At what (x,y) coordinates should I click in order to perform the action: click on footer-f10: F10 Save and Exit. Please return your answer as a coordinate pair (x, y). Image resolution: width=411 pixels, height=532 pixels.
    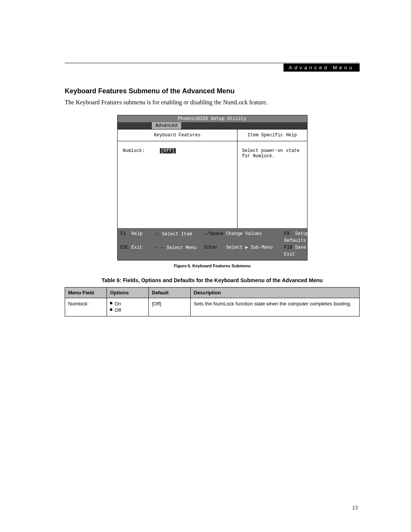
    Looking at the image, I should click on (307, 251).